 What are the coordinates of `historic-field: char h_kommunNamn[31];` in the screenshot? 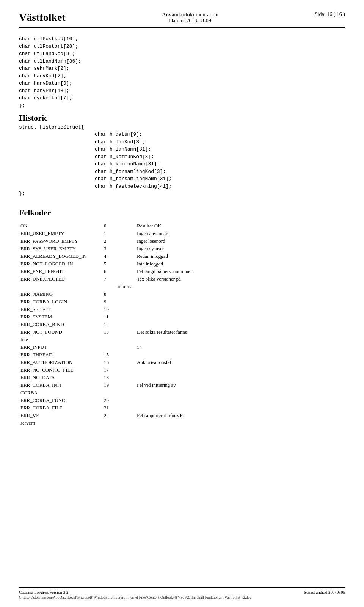 It's located at (133, 164).